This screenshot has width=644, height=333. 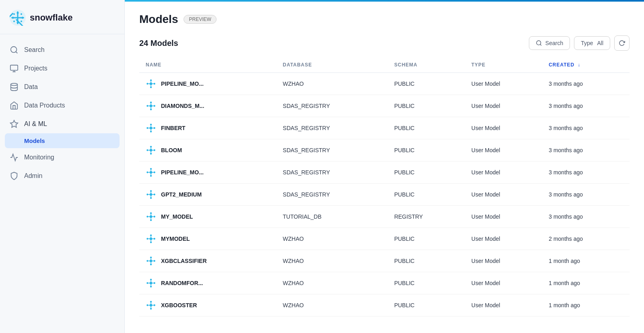 I want to click on table-row: FINBERT SDAS_REGISTRYPUBLICUser Model3 m…, so click(x=384, y=128).